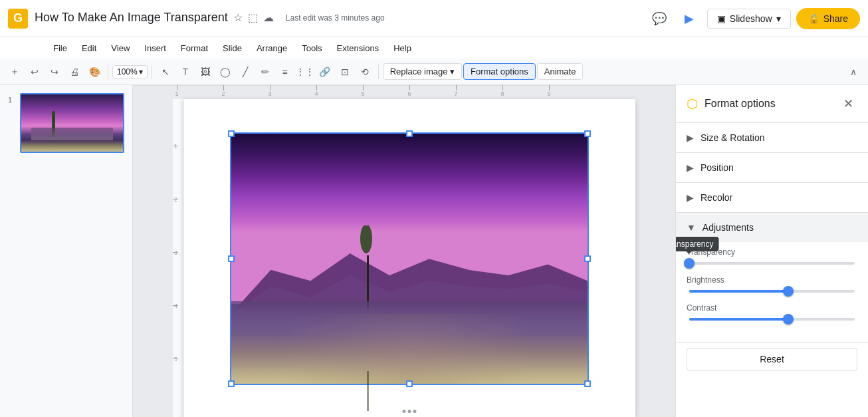  Describe the element at coordinates (717, 168) in the screenshot. I see `position-label: Position` at that location.